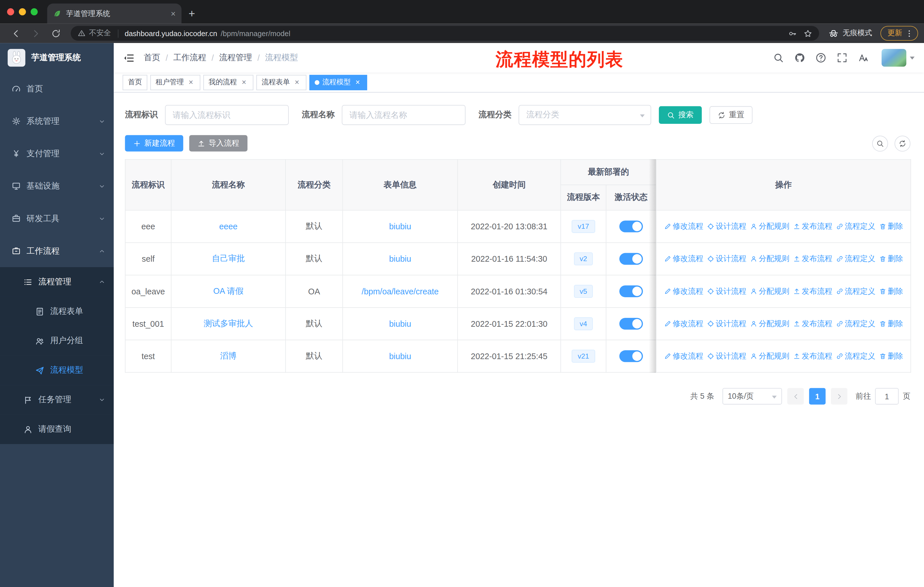 Image resolution: width=924 pixels, height=587 pixels. I want to click on toggle-search-button, so click(880, 143).